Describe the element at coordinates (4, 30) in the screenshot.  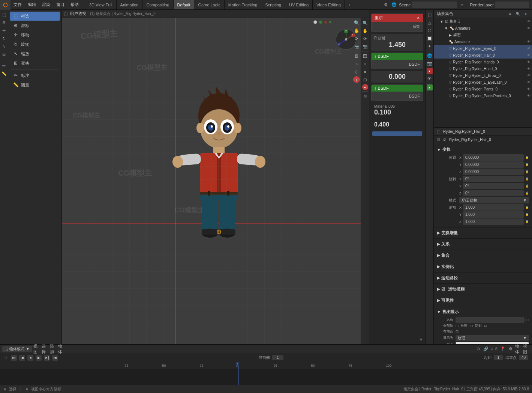
I see `move-icon: ✛` at that location.